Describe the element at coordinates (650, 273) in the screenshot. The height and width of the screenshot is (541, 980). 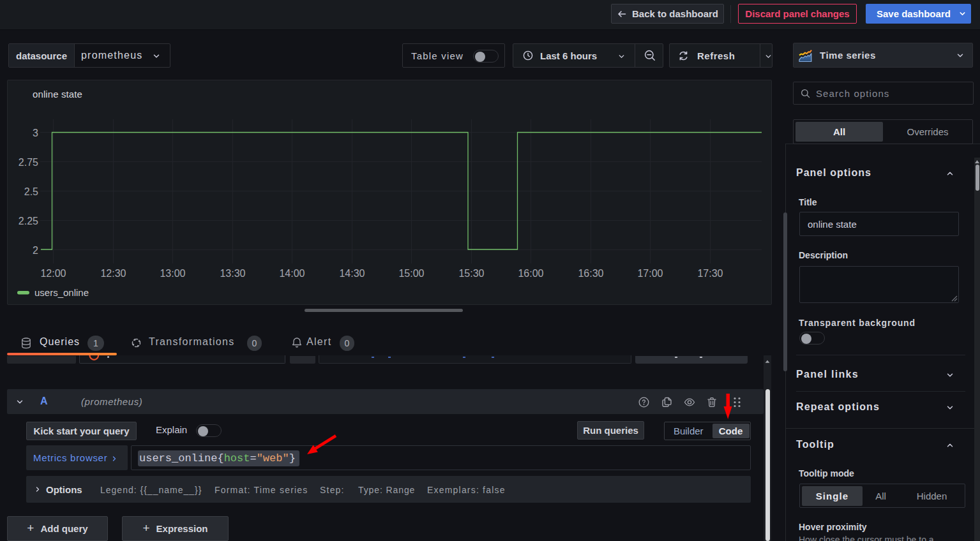
I see `svg-text: 17:00` at that location.